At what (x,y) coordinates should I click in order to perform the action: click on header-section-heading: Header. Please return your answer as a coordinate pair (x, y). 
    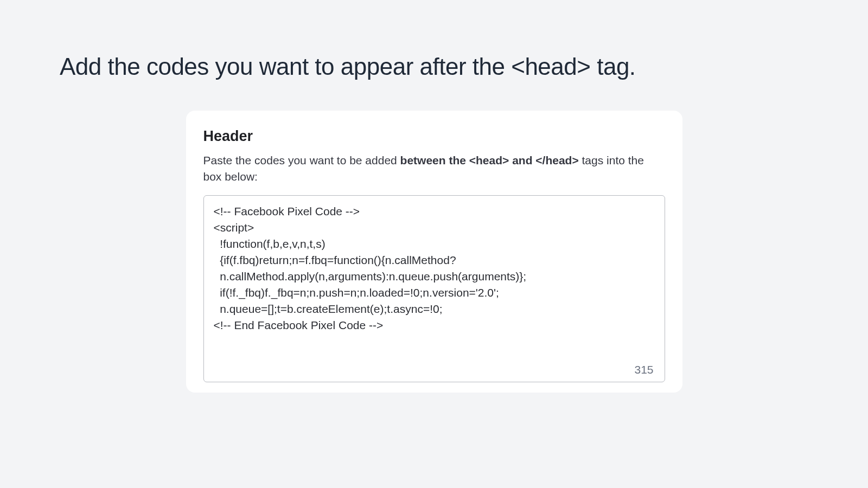
    Looking at the image, I should click on (434, 137).